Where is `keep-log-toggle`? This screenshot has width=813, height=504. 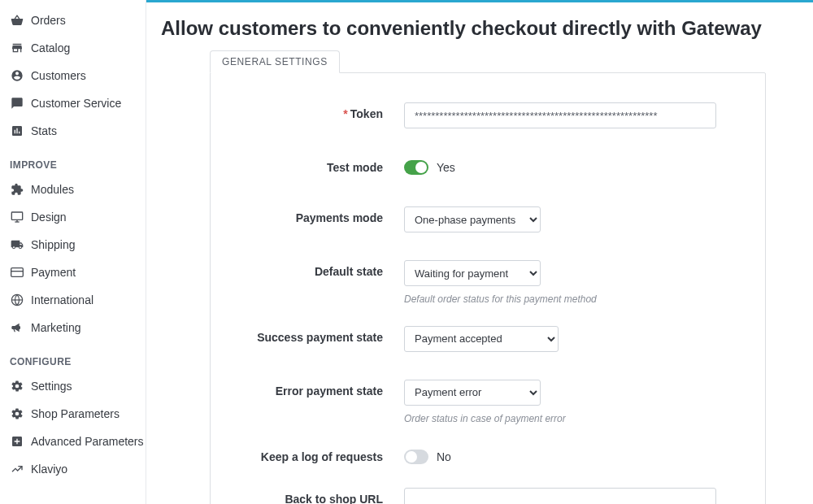 keep-log-toggle is located at coordinates (416, 457).